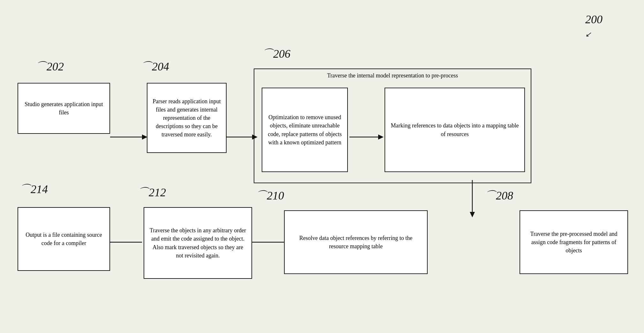  What do you see at coordinates (499, 196) in the screenshot?
I see `label-208: ⌒208` at bounding box center [499, 196].